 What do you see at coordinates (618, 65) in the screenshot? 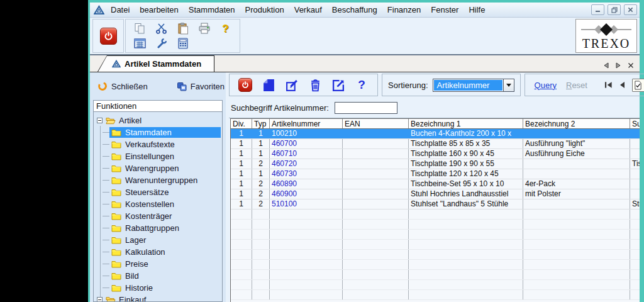
I see `tab-scroll-right-icon` at bounding box center [618, 65].